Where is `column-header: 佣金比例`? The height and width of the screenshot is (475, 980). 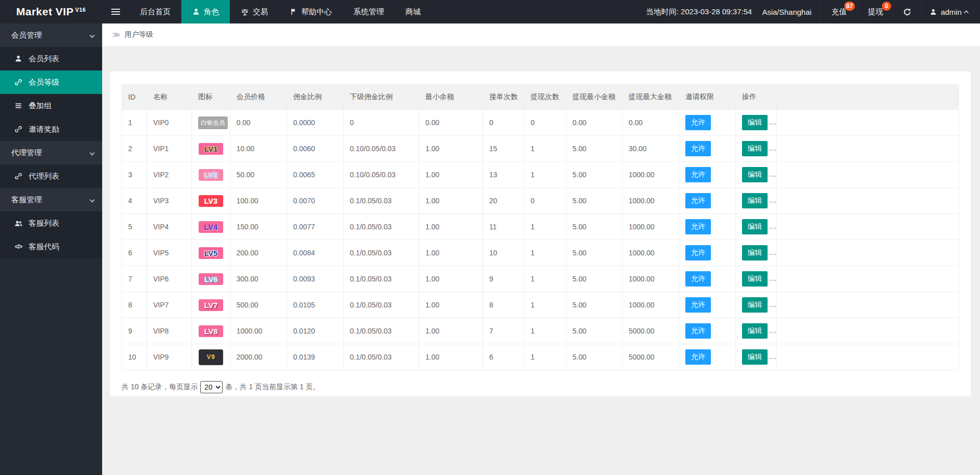
column-header: 佣金比例 is located at coordinates (316, 97).